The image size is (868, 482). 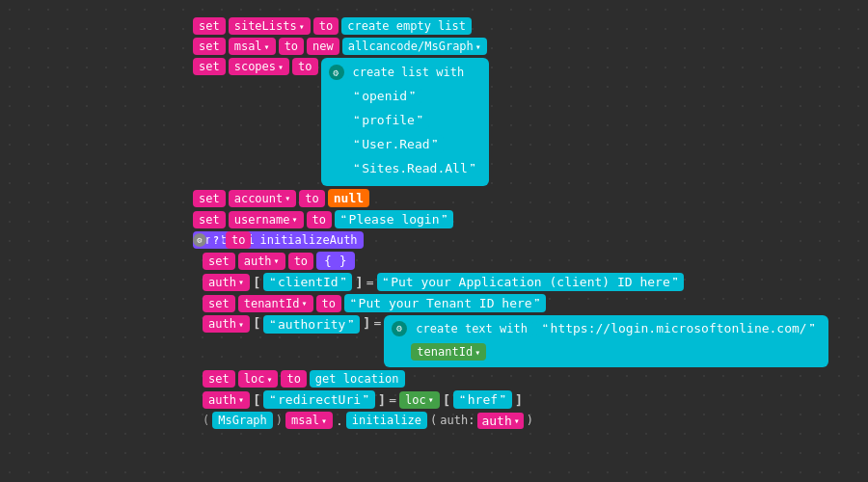 What do you see at coordinates (378, 322) in the screenshot?
I see `equals2: =` at bounding box center [378, 322].